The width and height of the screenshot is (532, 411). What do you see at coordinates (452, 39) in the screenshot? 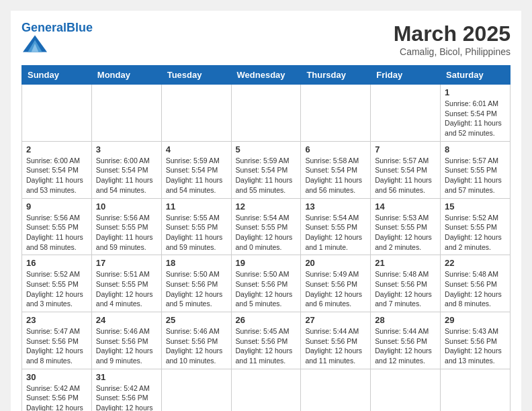
I see `title-block: March 2025 Camalig, Bicol, Philippines` at bounding box center [452, 39].